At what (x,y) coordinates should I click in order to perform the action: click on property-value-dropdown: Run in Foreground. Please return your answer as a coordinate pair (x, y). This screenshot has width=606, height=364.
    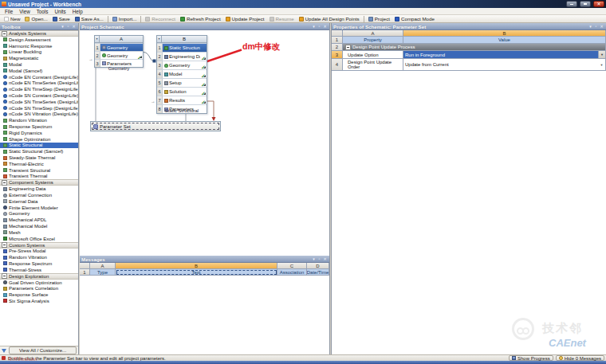
    Looking at the image, I should click on (505, 55).